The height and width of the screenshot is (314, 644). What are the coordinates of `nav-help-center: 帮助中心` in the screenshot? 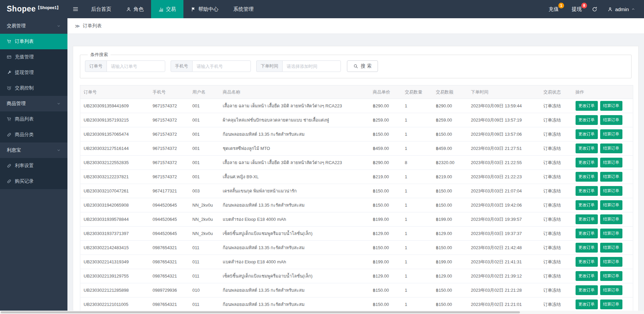 It's located at (205, 9).